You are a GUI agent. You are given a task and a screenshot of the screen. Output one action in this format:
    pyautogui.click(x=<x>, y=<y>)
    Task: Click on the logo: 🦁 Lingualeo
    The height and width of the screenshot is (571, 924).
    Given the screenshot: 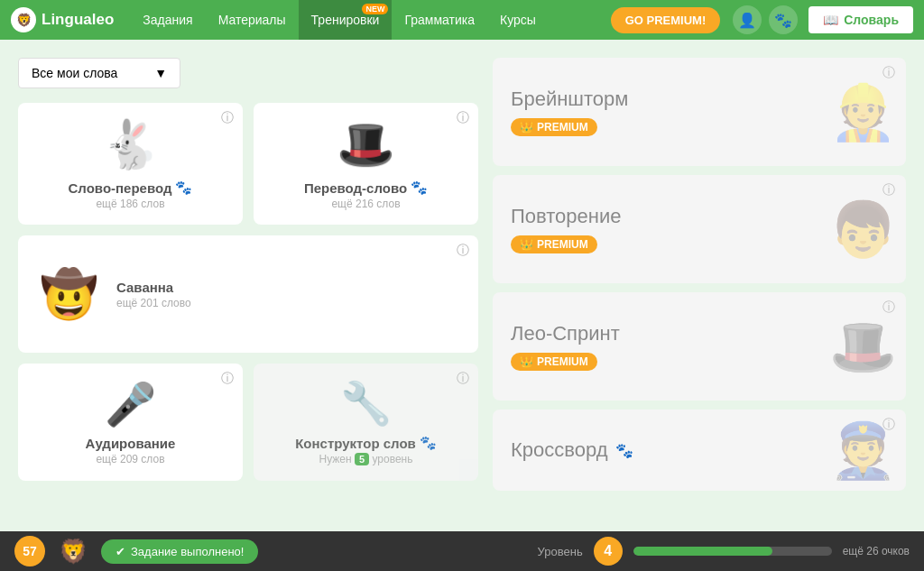 What is the action you would take?
    pyautogui.click(x=62, y=20)
    